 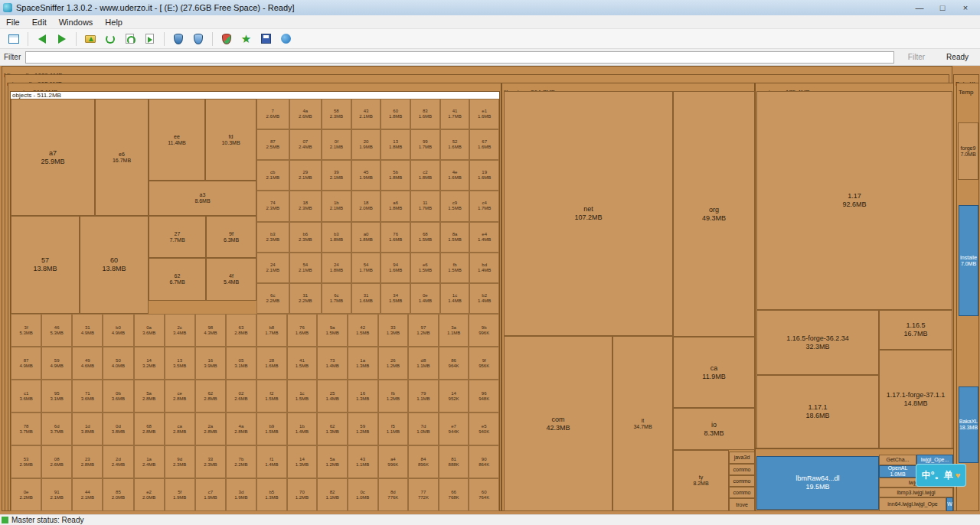 What do you see at coordinates (423, 429) in the screenshot?
I see `file-box: 7d1.0MB` at bounding box center [423, 429].